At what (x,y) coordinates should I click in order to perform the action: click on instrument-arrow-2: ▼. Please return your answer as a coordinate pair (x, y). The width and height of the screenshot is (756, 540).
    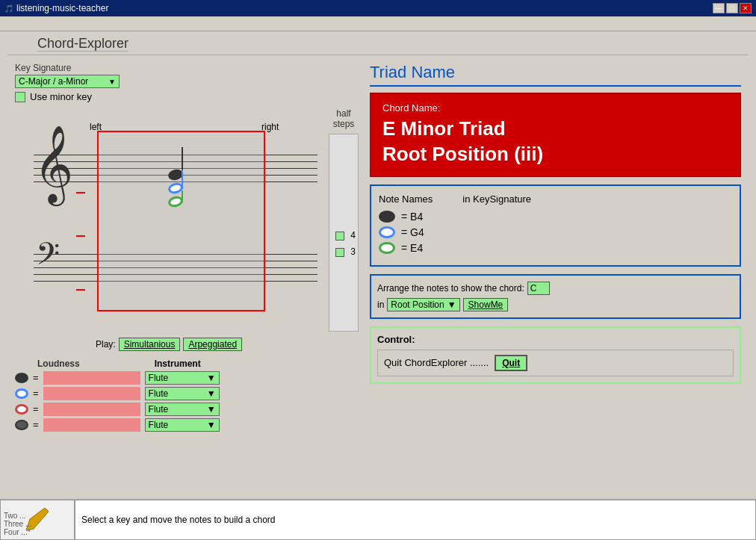
    Looking at the image, I should click on (211, 394).